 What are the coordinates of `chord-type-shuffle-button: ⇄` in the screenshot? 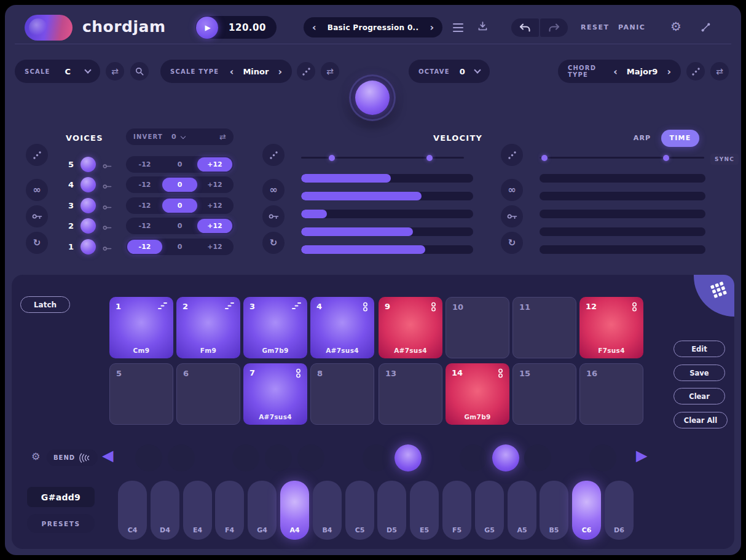 It's located at (720, 71).